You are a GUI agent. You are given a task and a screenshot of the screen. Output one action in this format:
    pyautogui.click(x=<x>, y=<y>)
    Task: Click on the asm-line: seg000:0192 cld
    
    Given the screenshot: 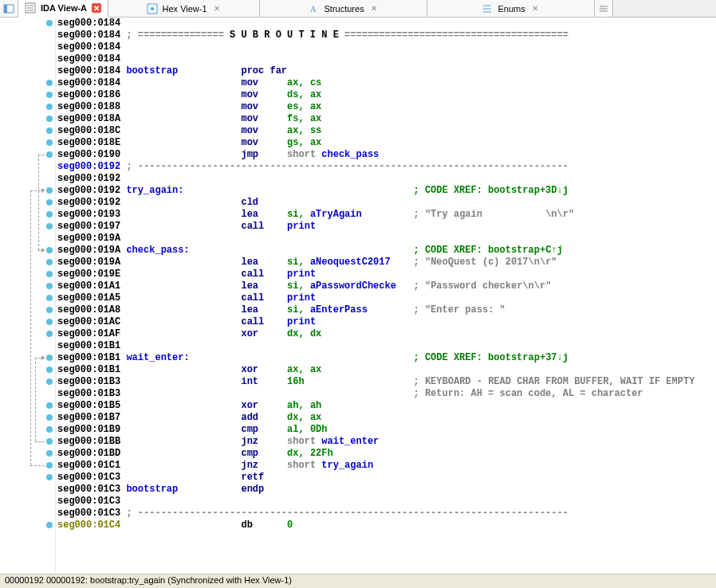 What is the action you would take?
    pyautogui.click(x=387, y=202)
    